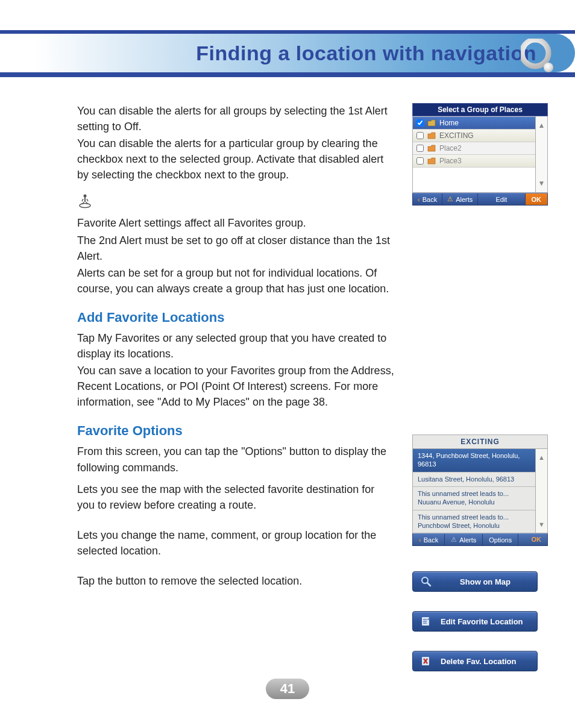 The image size is (575, 728). I want to click on heading-add-favorite: Add Favorite Locations, so click(236, 318).